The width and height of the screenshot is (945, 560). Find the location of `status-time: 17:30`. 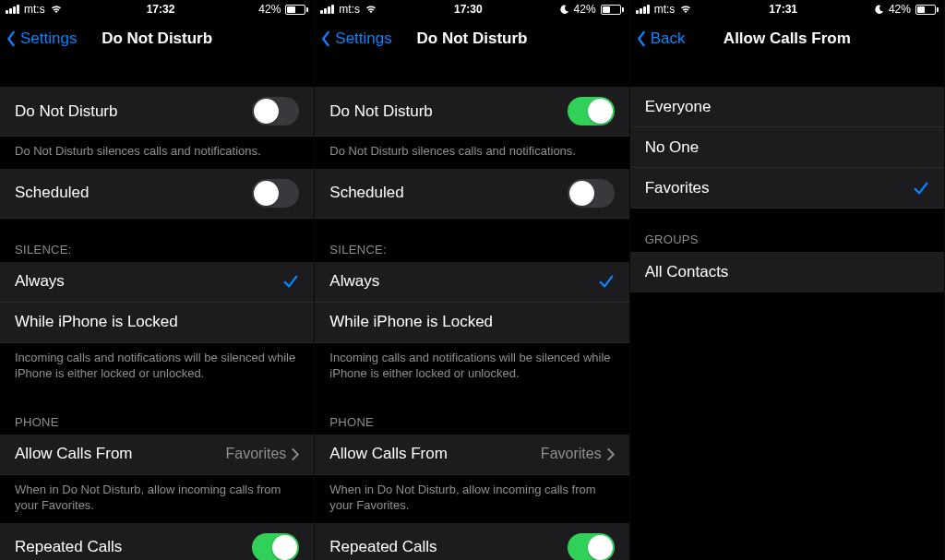

status-time: 17:30 is located at coordinates (469, 9).